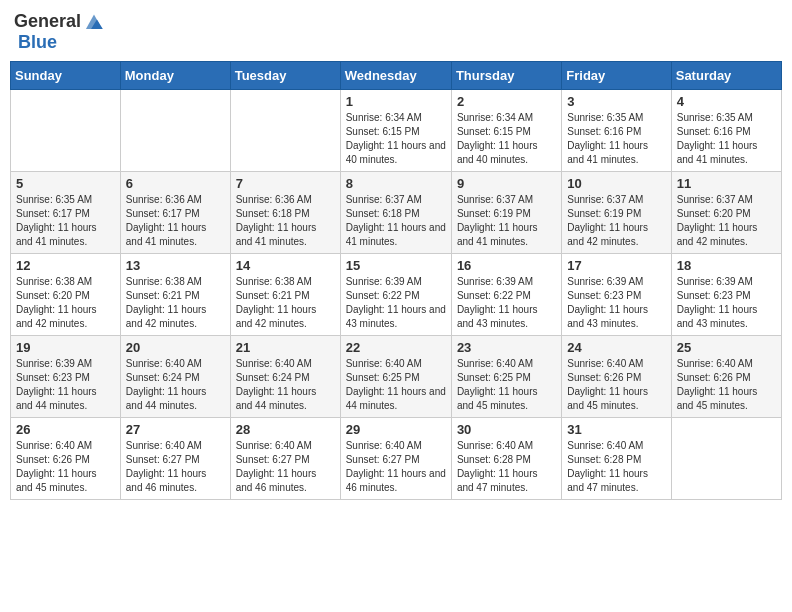 This screenshot has height=612, width=792. What do you see at coordinates (285, 377) in the screenshot?
I see `calendar-cell: 21Sunrise: 6:40 AM Sunset: 6:24 PM Dayli…` at bounding box center [285, 377].